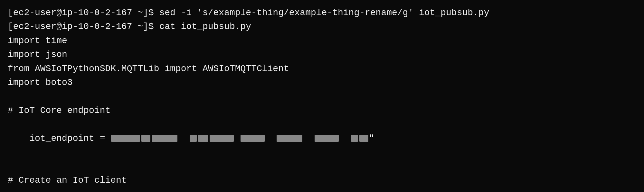 The image size is (644, 192). What do you see at coordinates (322, 180) in the screenshot?
I see `comment-client-line: # Create an IoT client` at bounding box center [322, 180].